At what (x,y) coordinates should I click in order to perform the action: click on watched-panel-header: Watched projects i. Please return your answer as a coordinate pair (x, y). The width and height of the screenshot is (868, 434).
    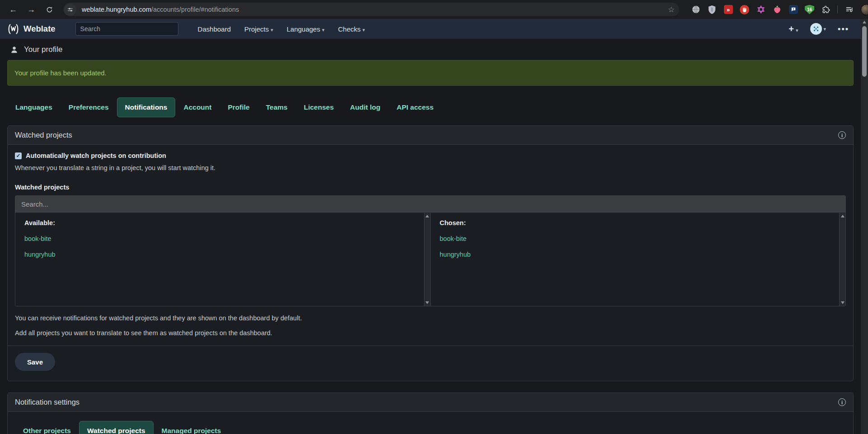
    Looking at the image, I should click on (430, 135).